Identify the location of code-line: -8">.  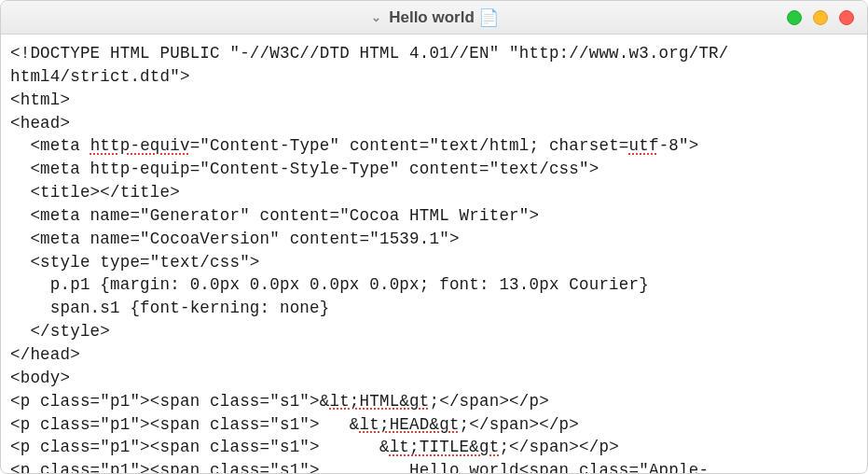
(679, 146).